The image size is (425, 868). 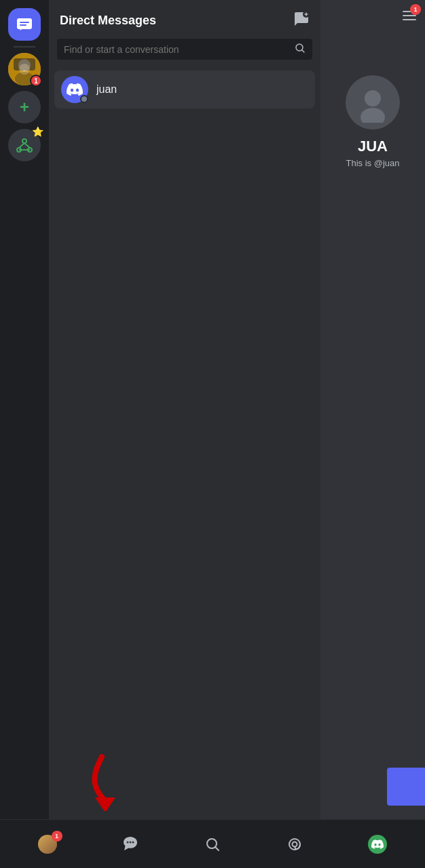 What do you see at coordinates (185, 18) in the screenshot?
I see `dm-panel-header: Direct Messages` at bounding box center [185, 18].